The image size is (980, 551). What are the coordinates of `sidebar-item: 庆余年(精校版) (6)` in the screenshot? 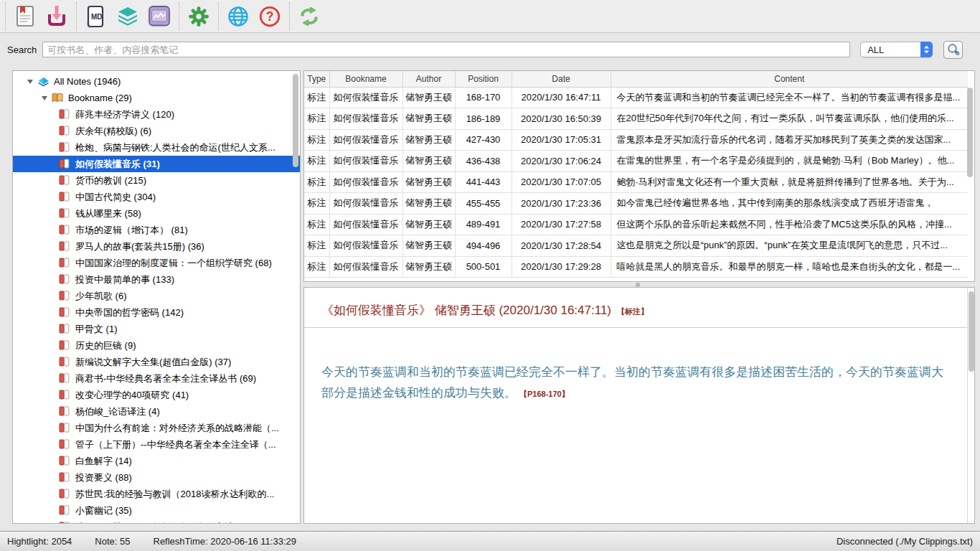 It's located at (156, 131).